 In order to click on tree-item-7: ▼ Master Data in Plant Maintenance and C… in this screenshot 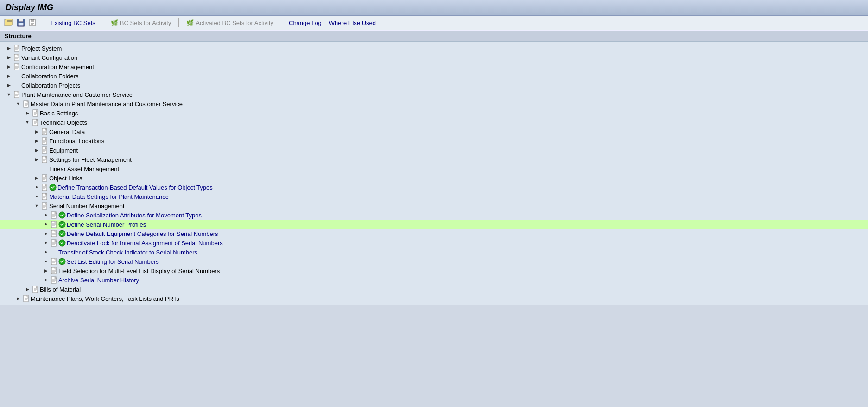, I will do `click(434, 104)`.